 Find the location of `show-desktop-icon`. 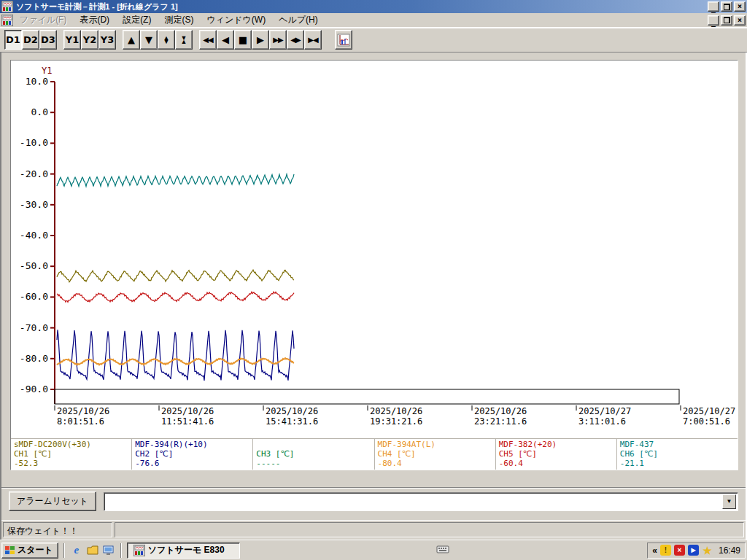

show-desktop-icon is located at coordinates (109, 551).